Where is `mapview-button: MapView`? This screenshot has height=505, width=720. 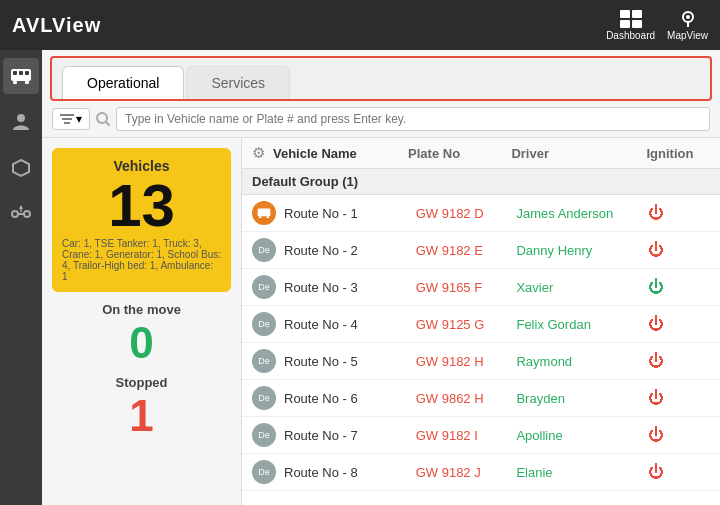 mapview-button: MapView is located at coordinates (688, 26).